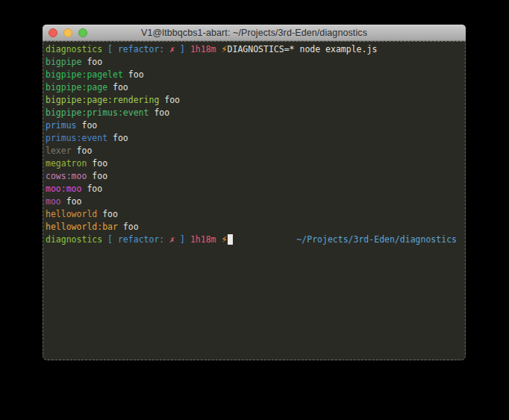 This screenshot has width=509, height=420. Describe the element at coordinates (254, 176) in the screenshot. I see `debug-line: cows:moo foo` at that location.